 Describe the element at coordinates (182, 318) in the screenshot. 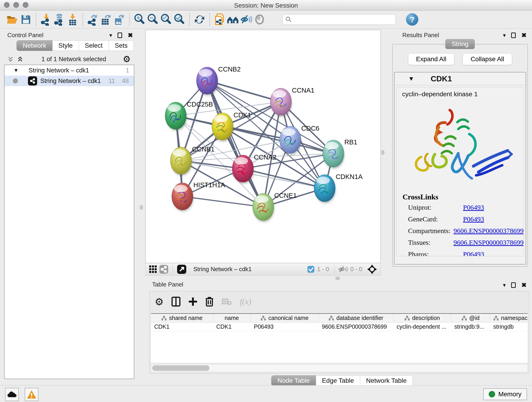

I see `column-header-shared-name: shared name` at that location.